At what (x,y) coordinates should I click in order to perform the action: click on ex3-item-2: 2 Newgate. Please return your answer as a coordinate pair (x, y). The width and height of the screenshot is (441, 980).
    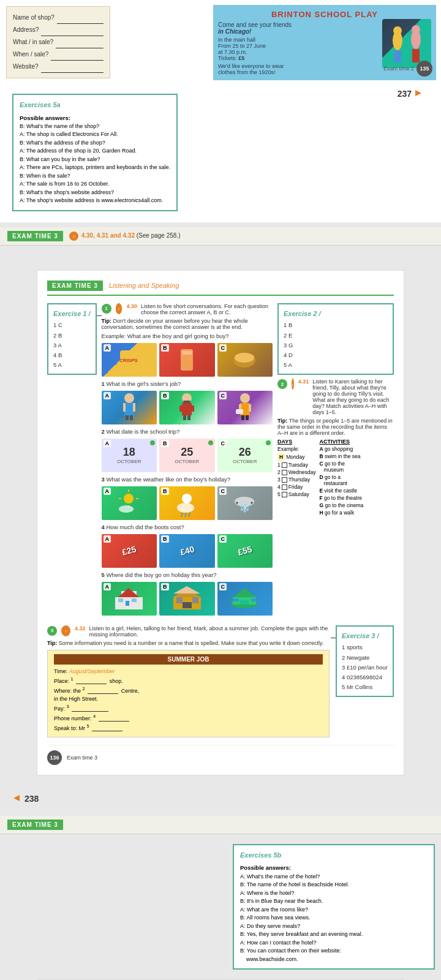
    Looking at the image, I should click on (365, 658).